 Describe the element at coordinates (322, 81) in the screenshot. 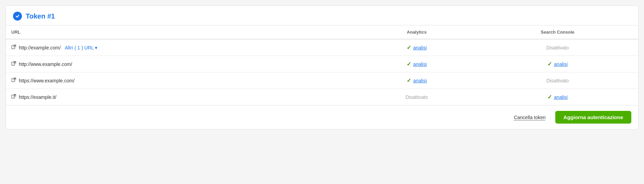

I see `table-row: https://www.example.com/✓analisiDisattiv…` at that location.